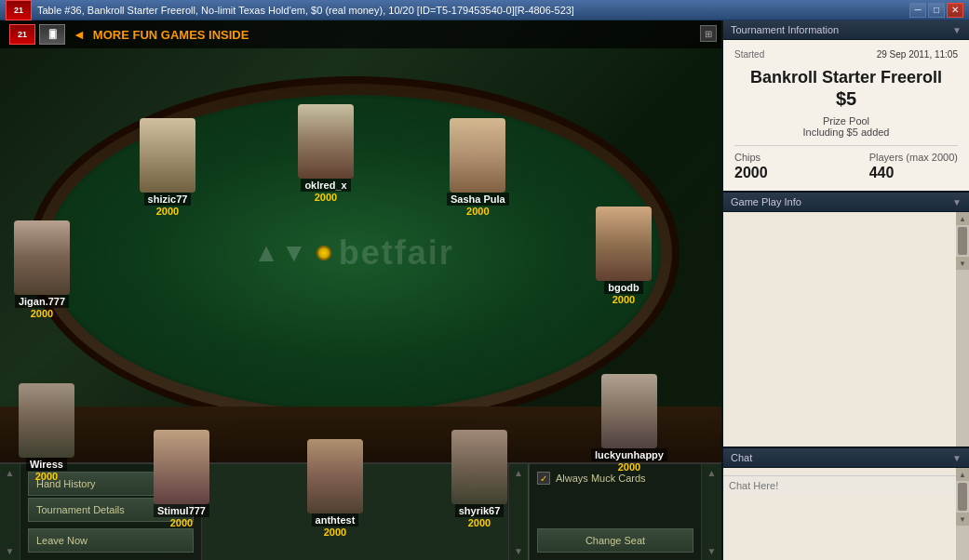  What do you see at coordinates (962, 474) in the screenshot?
I see `chat-scroll-up-icon: ▲` at bounding box center [962, 474].